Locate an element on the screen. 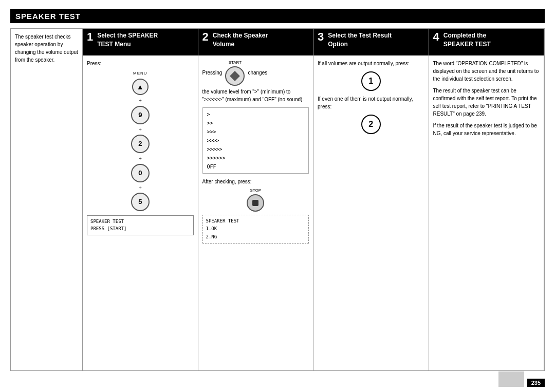  step4-header: 4 Completed the SPEAKER TEST is located at coordinates (487, 42).